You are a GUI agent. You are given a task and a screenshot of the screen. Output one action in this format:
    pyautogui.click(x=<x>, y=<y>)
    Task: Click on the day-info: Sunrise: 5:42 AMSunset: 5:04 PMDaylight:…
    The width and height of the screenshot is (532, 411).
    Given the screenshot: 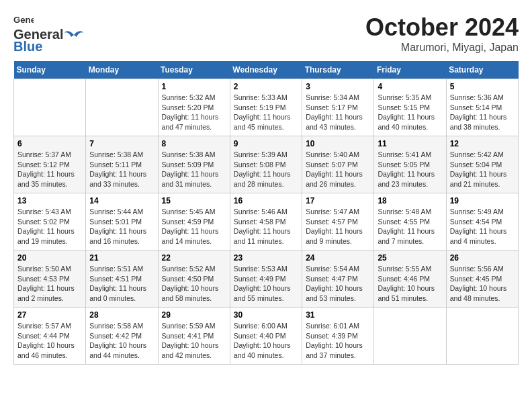 What is the action you would take?
    pyautogui.click(x=482, y=169)
    